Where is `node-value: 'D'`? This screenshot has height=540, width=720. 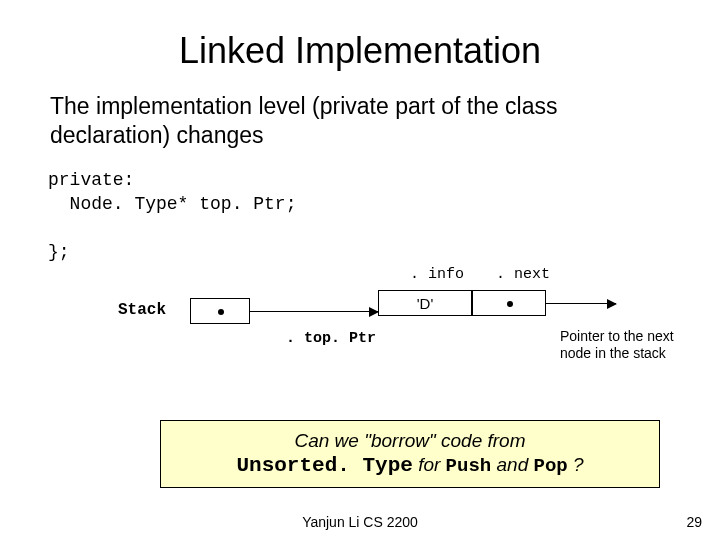
node-value: 'D' is located at coordinates (426, 304).